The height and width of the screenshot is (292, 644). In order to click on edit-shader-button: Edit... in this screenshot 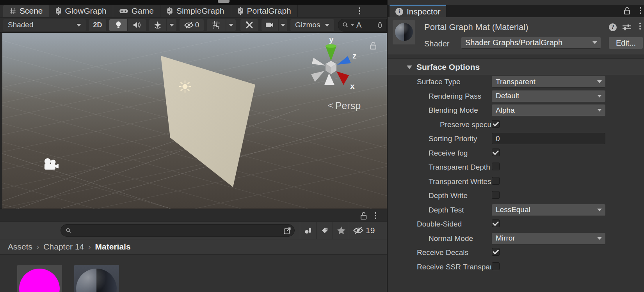, I will do `click(626, 43)`.